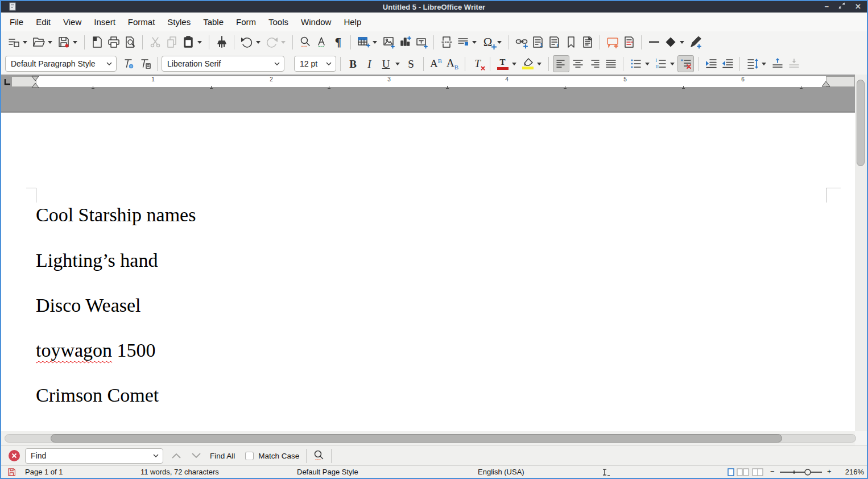  I want to click on no-list-button, so click(686, 64).